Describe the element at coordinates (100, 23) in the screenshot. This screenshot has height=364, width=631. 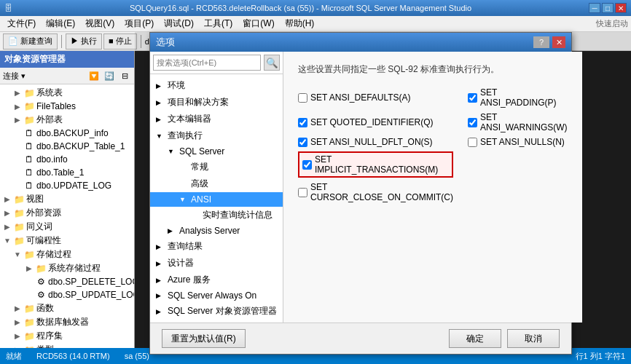
I see `menu-view: 视图(V)` at that location.